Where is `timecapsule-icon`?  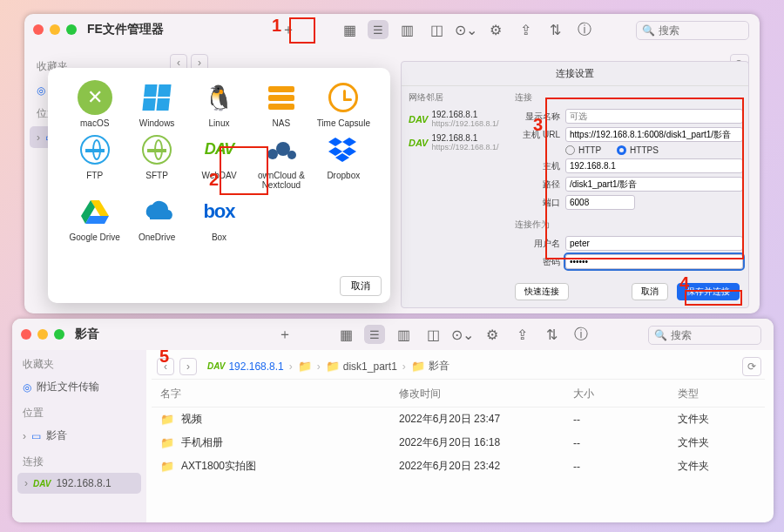 timecapsule-icon is located at coordinates (343, 98).